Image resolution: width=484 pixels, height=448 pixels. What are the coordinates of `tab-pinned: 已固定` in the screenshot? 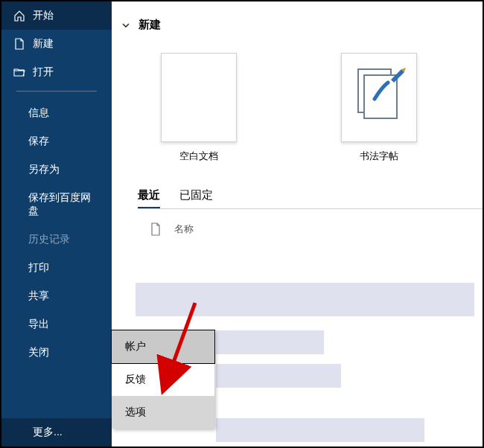 It's located at (197, 198).